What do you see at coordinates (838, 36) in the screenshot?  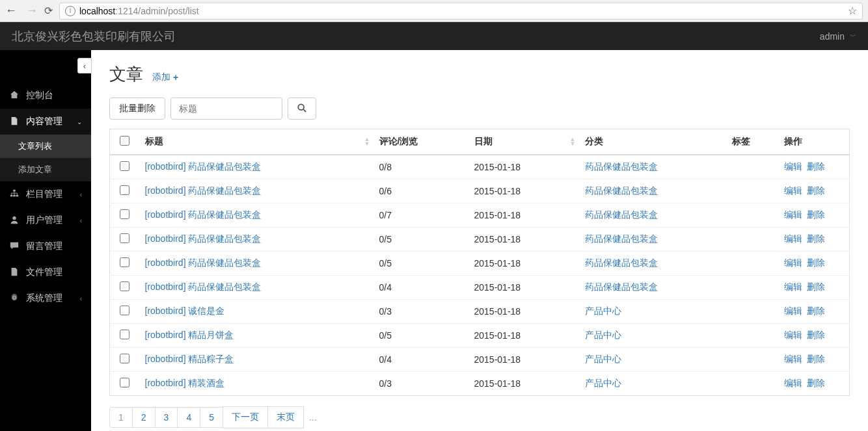 I see `user-menu: admin ﹀` at bounding box center [838, 36].